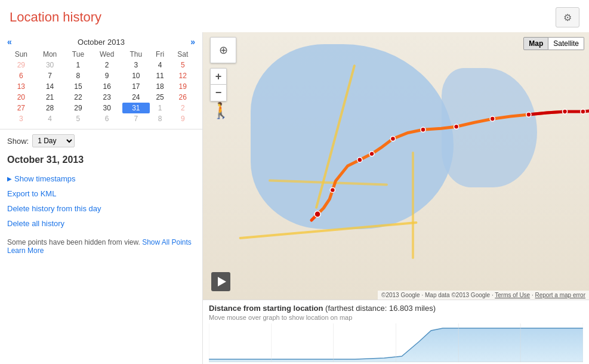 The width and height of the screenshot is (589, 364). I want to click on calendar-day: 14, so click(50, 87).